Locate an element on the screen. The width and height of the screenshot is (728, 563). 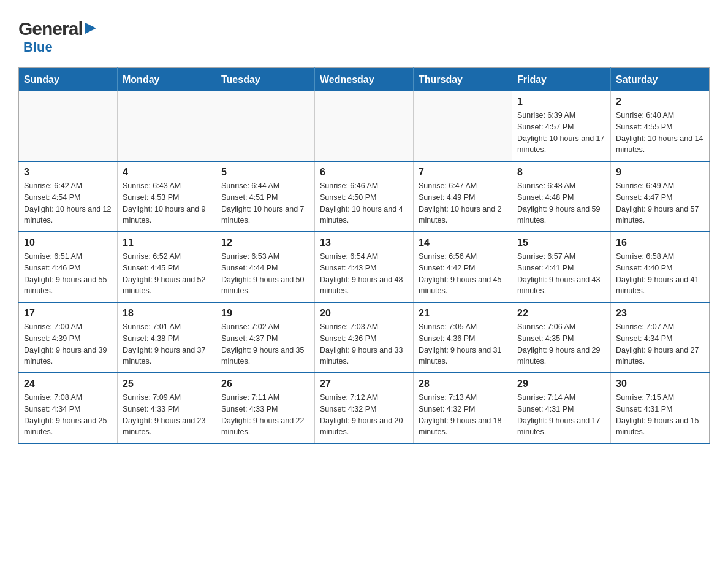
day-info: Sunrise: 7:02 AM Sunset: 4:37 PM Dayligh… is located at coordinates (265, 345).